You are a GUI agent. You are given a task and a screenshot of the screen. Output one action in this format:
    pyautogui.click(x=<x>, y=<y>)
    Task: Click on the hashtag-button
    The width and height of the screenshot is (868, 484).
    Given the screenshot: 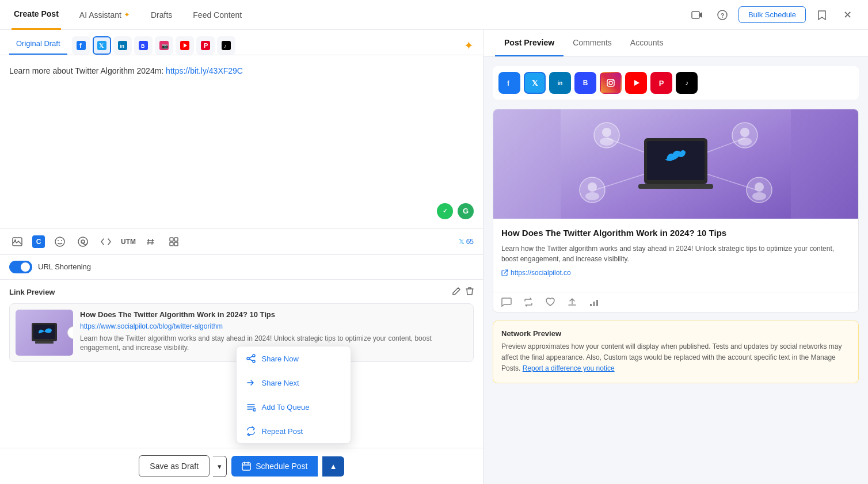 What is the action you would take?
    pyautogui.click(x=151, y=242)
    